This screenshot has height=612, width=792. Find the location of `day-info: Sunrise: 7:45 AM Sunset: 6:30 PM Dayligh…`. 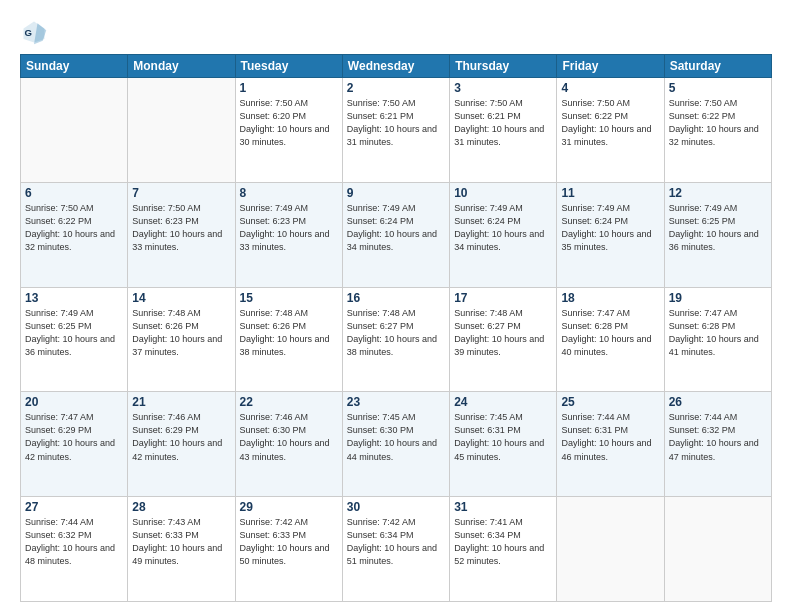

day-info: Sunrise: 7:45 AM Sunset: 6:30 PM Dayligh… is located at coordinates (396, 437).